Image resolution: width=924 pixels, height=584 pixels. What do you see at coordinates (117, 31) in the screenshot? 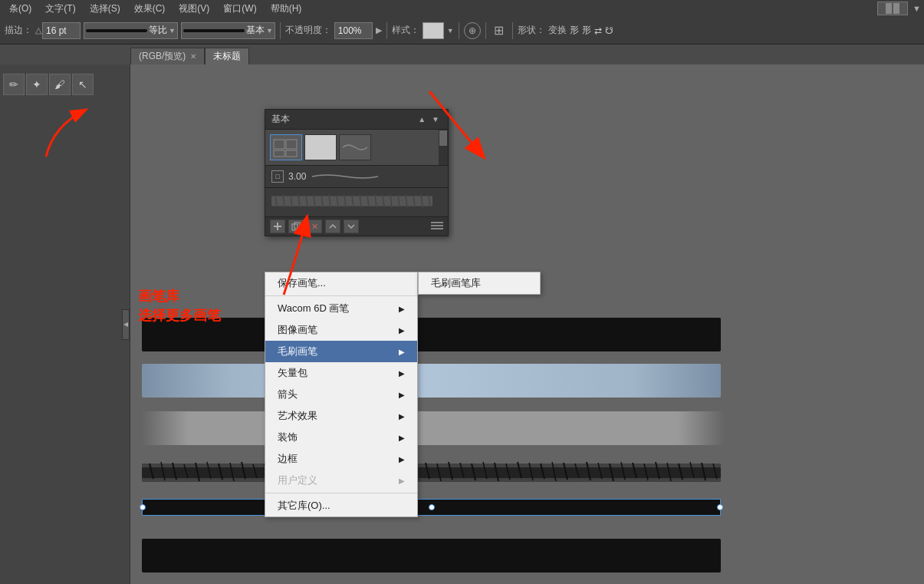
I see `stroke-preview-line` at bounding box center [117, 31].